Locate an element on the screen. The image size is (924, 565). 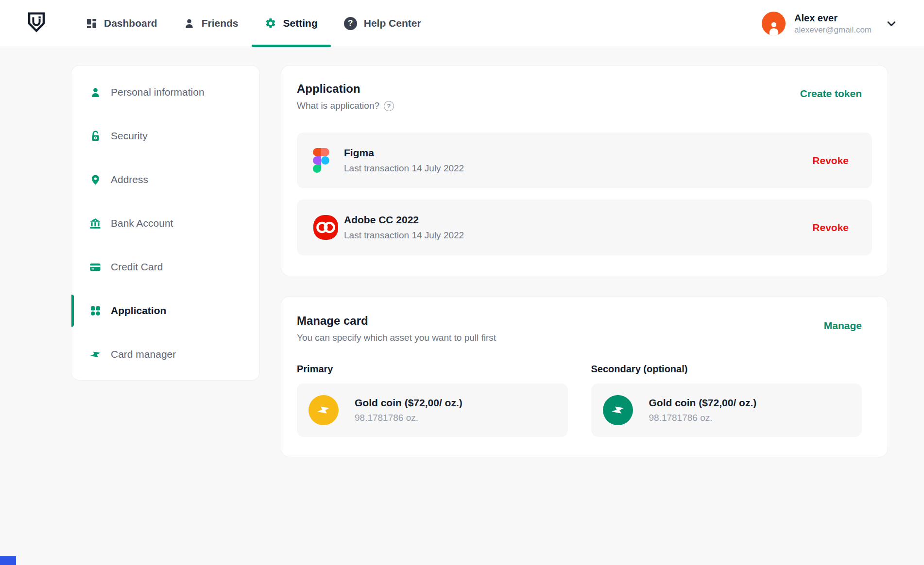
sidebar-item-label: Card manager is located at coordinates (143, 354).